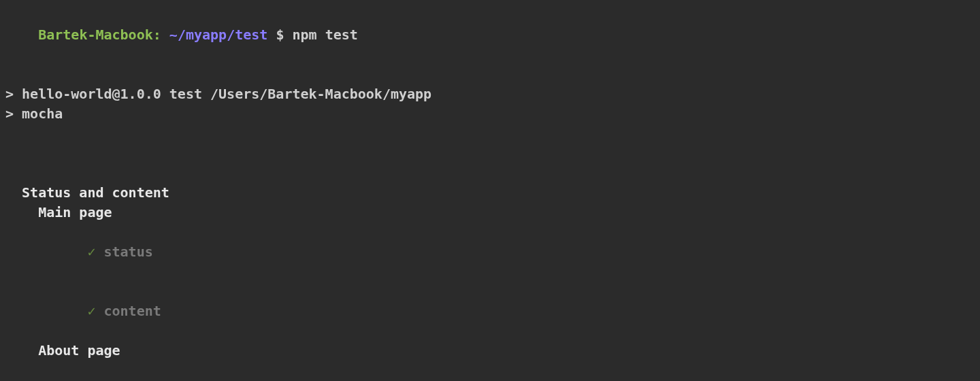 The height and width of the screenshot is (381, 980). Describe the element at coordinates (219, 35) in the screenshot. I see `prompt-path: ~/myapp/test` at that location.